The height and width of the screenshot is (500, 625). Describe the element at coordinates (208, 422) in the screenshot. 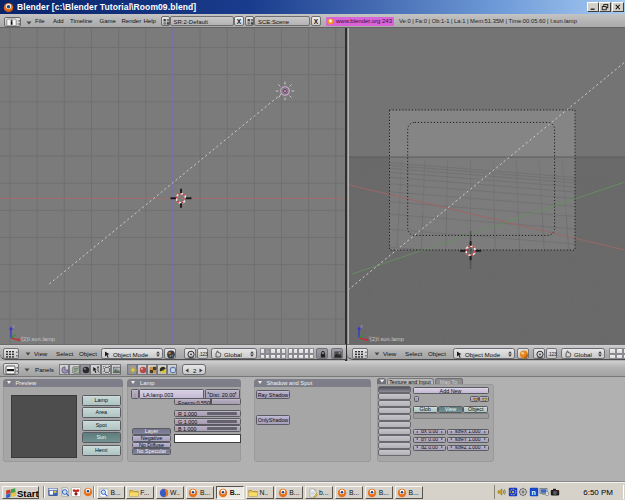

I see `lamp-rgb-slider: G 1.000` at that location.